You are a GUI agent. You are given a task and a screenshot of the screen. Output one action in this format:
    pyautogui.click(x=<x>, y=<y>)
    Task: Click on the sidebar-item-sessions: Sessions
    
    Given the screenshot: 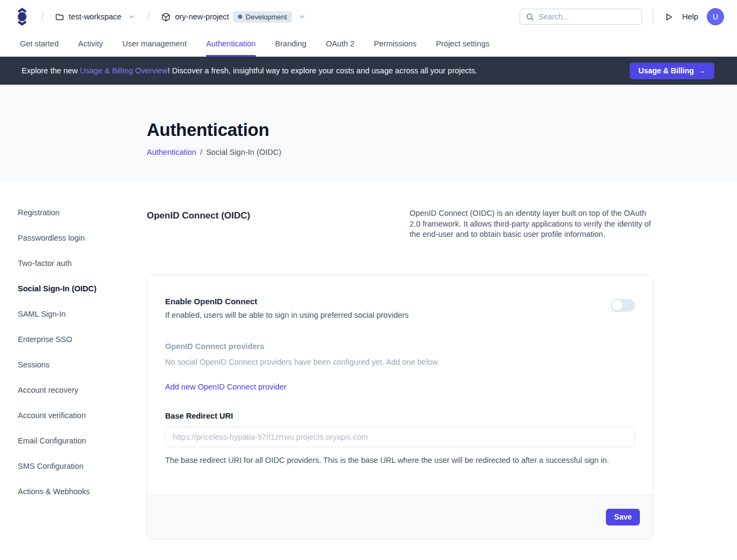 What is the action you would take?
    pyautogui.click(x=82, y=365)
    